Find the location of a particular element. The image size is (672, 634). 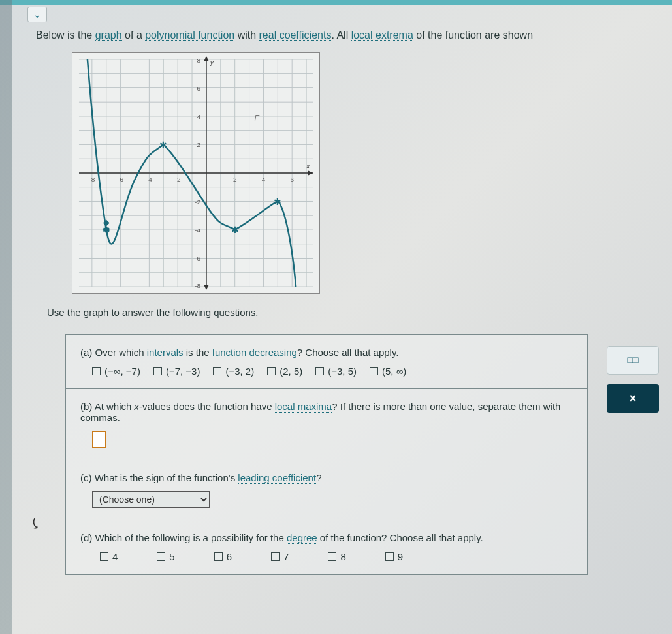

term-local-maxima: local maxima is located at coordinates (304, 407).